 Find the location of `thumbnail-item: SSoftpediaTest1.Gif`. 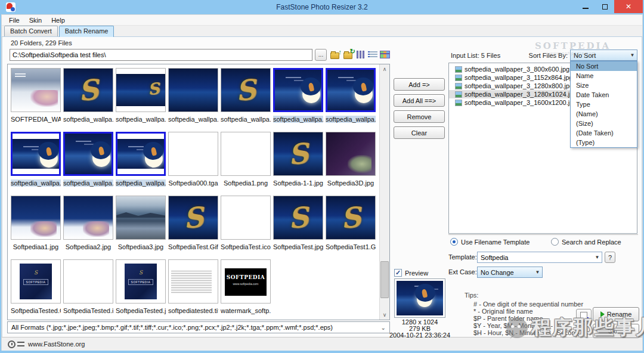

thumbnail-item: SSoftpediaTest1.Gif is located at coordinates (351, 228).